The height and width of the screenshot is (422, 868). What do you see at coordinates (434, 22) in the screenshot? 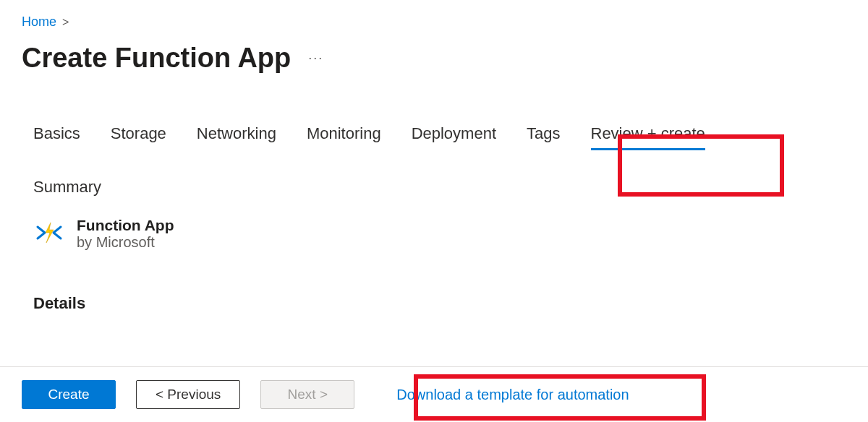
I see `breadcrumb: Home >` at bounding box center [434, 22].